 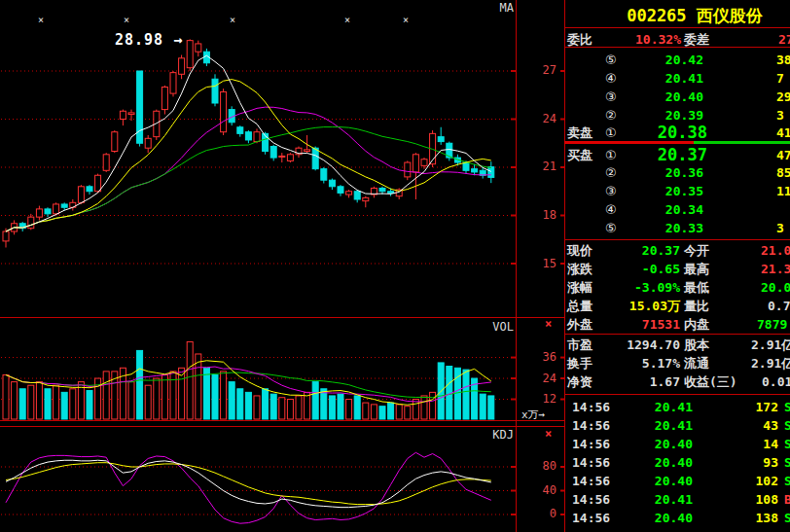 I want to click on tick-row: 14:56 20.40 138 S, so click(x=677, y=517).